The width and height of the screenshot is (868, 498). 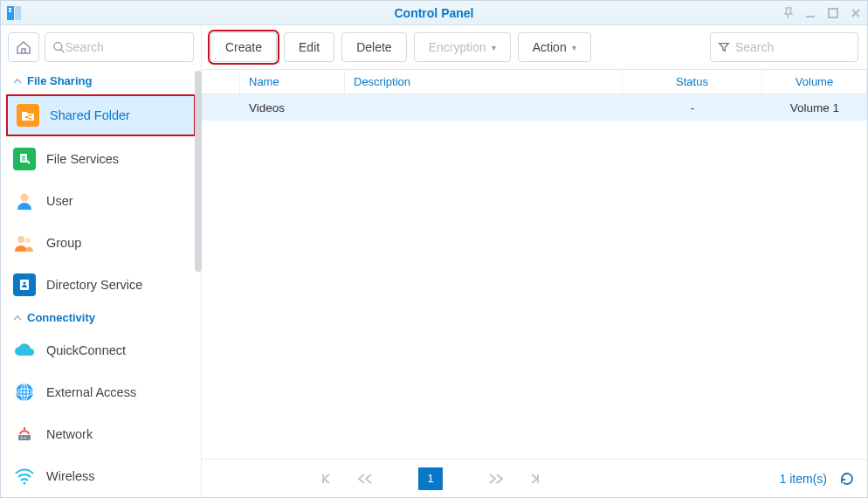 What do you see at coordinates (434, 13) in the screenshot?
I see `titlebar: Control Panel` at bounding box center [434, 13].